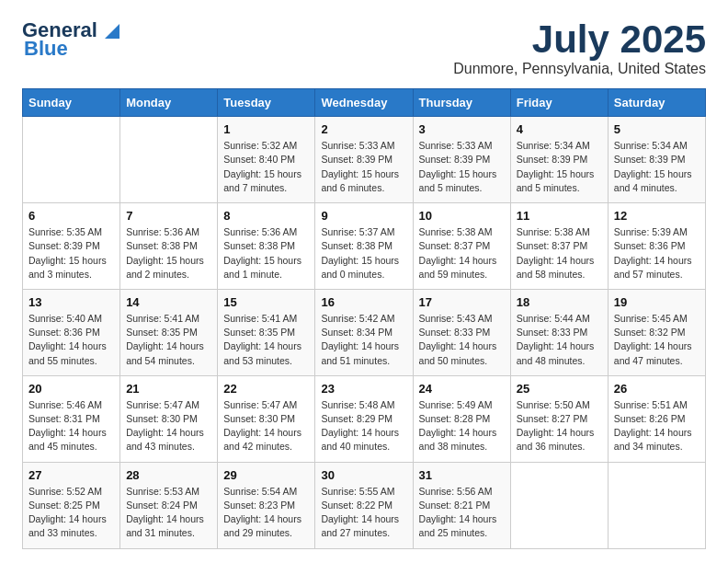  I want to click on day-number: 23, so click(364, 388).